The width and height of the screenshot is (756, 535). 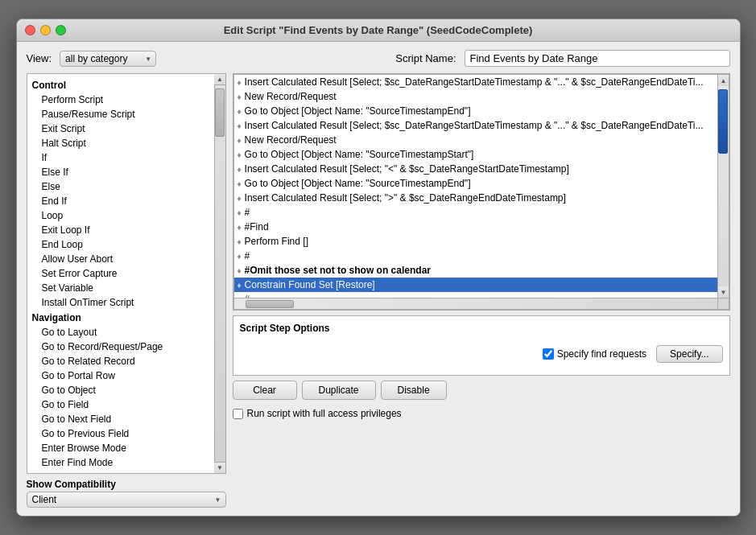 I want to click on duplicate-button: Duplicate, so click(x=339, y=390).